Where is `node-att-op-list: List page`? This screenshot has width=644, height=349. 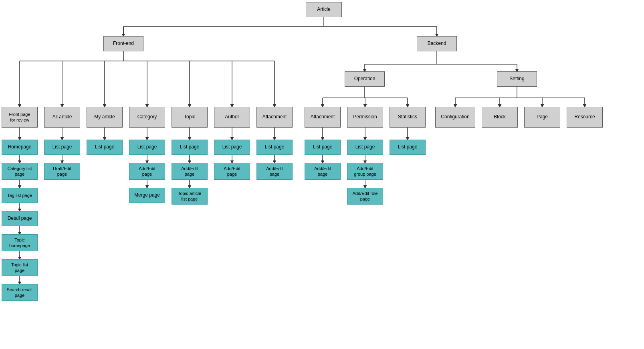
node-att-op-list: List page is located at coordinates (323, 147).